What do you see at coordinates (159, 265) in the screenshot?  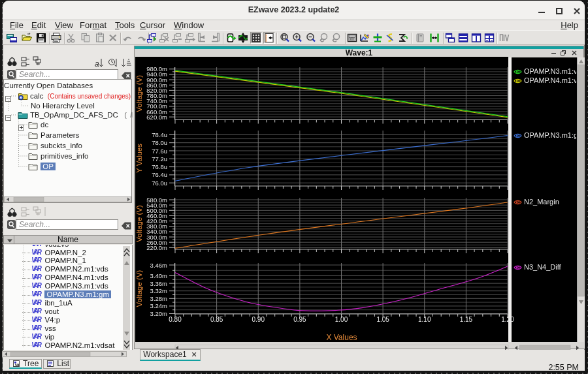 I see `svg-text: 3.46m` at bounding box center [159, 265].